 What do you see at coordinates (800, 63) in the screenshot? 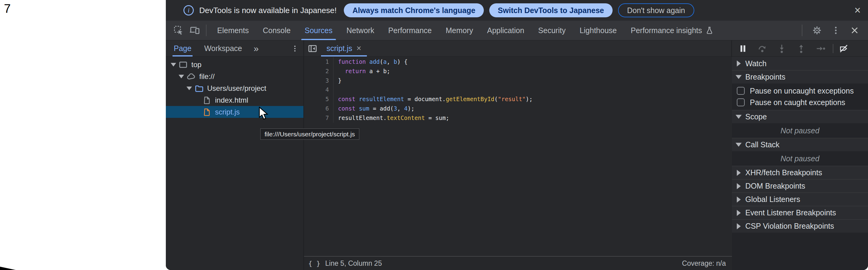
I see `section-header-watch: Watch` at bounding box center [800, 63].